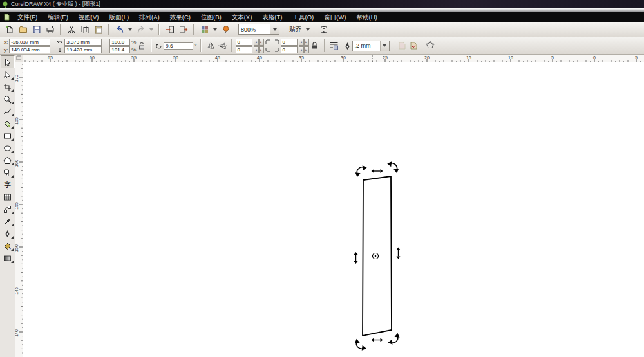 The height and width of the screenshot is (357, 644). Describe the element at coordinates (323, 30) in the screenshot. I see `options-button` at that location.